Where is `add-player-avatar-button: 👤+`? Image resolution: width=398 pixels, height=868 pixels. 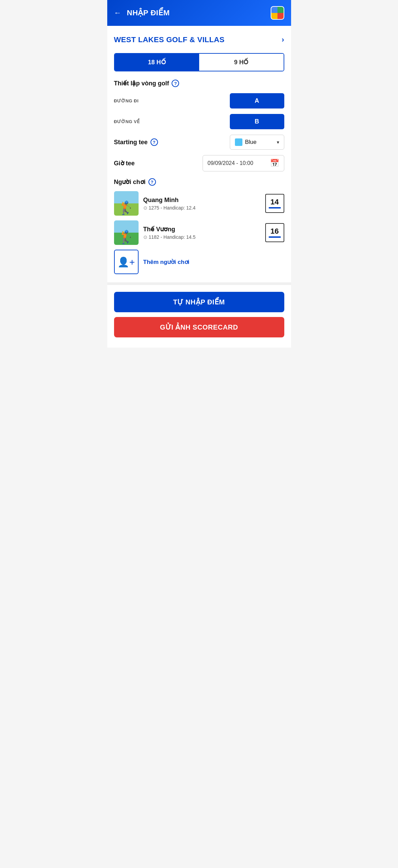 add-player-avatar-button: 👤+ is located at coordinates (126, 262).